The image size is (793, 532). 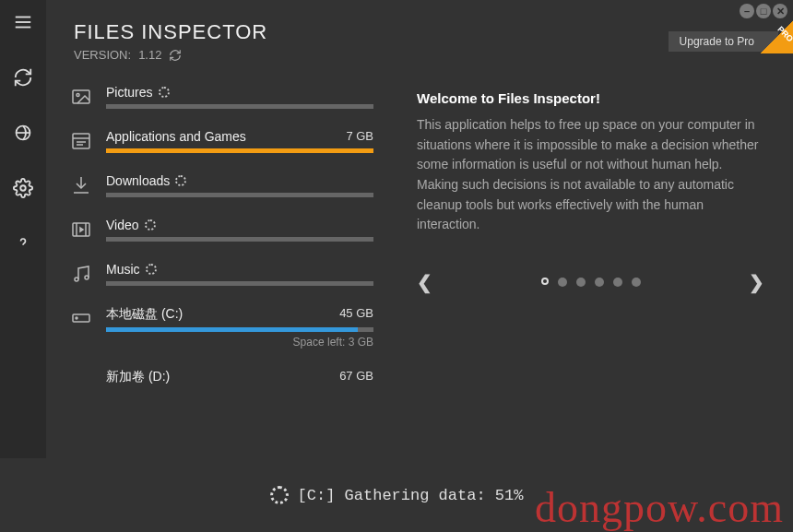 I want to click on space-left-label: Space left: 3 GB, so click(x=240, y=342).